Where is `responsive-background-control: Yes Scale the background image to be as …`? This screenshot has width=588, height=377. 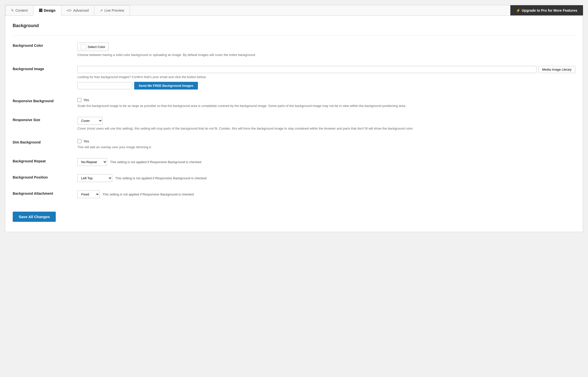
responsive-background-control: Yes Scale the background image to be as … is located at coordinates (326, 103).